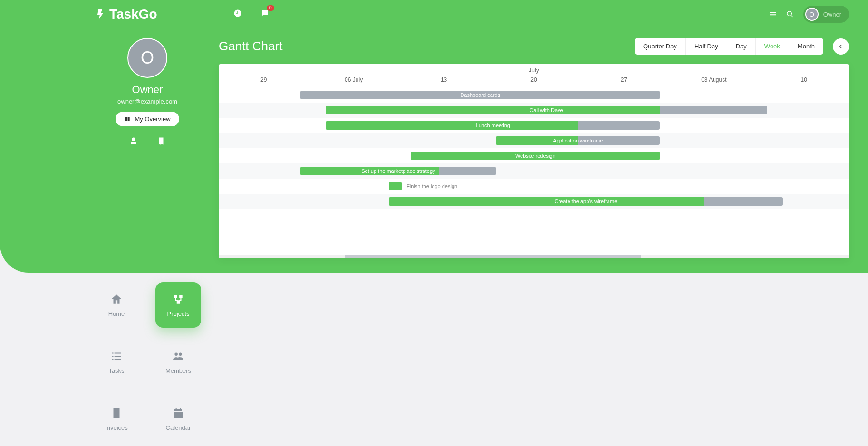 Image resolution: width=868 pixels, height=446 pixels. Describe the element at coordinates (127, 119) in the screenshot. I see `book-icon` at that location.